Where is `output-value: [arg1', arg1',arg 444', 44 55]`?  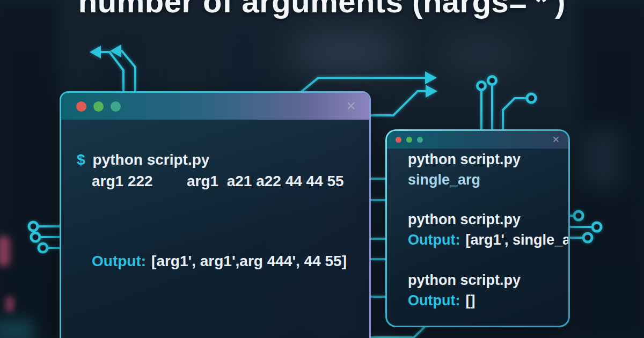 output-value: [arg1', arg1',arg 444', 44 55] is located at coordinates (249, 261).